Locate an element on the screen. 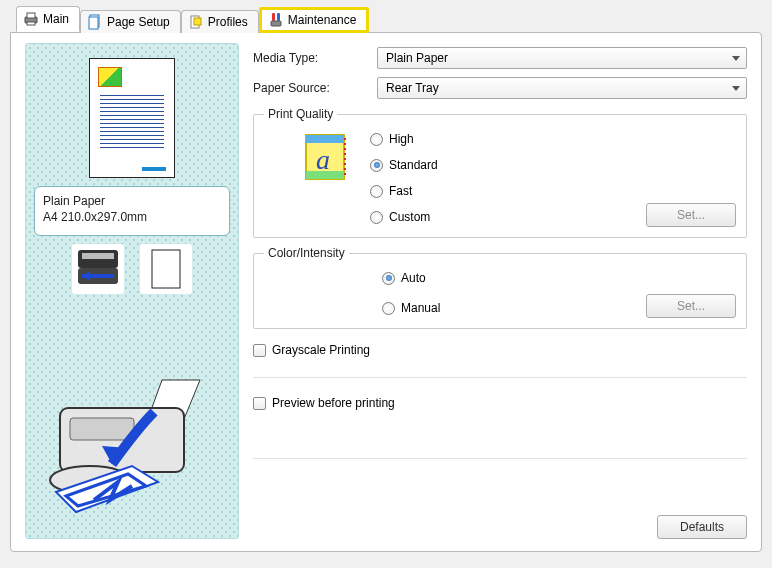 Image resolution: width=772 pixels, height=568 pixels. paper-info-box: Plain Paper A4 210.0x297.0mm is located at coordinates (132, 211).